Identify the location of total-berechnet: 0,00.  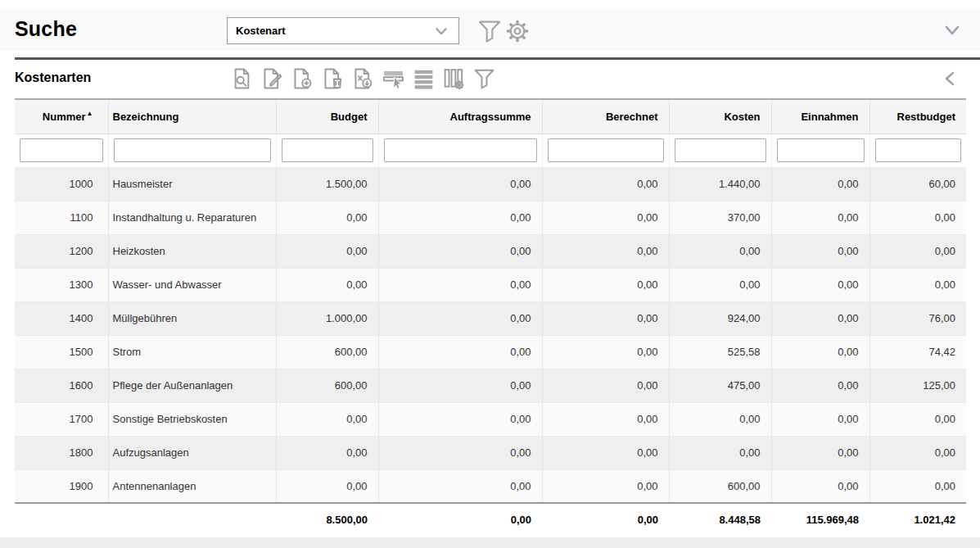
(606, 519).